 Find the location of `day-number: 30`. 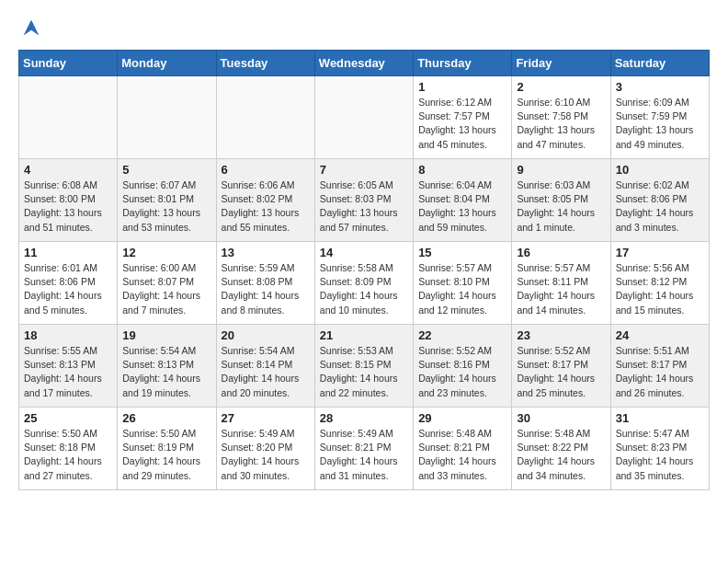

day-number: 30 is located at coordinates (561, 418).